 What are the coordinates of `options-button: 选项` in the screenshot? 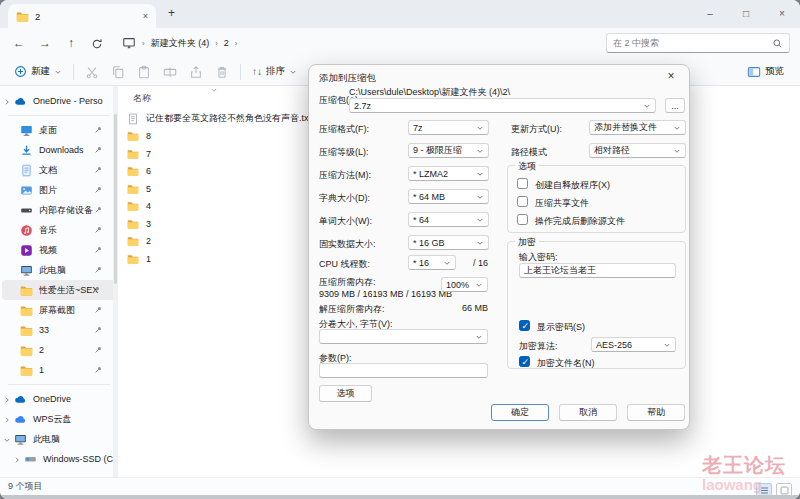 It's located at (346, 394).